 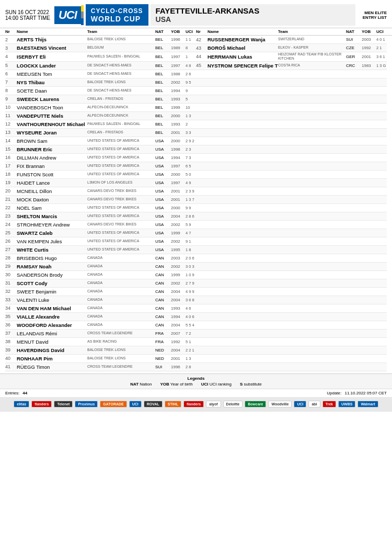 I want to click on sponsor-logo: alyof, so click(x=213, y=404).